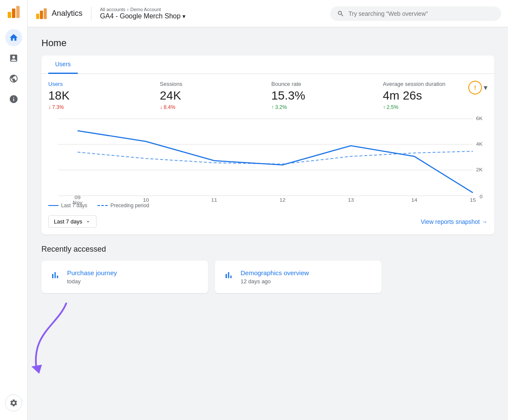 The width and height of the screenshot is (508, 420). I want to click on up-arrow-icon-2: ↑, so click(384, 107).